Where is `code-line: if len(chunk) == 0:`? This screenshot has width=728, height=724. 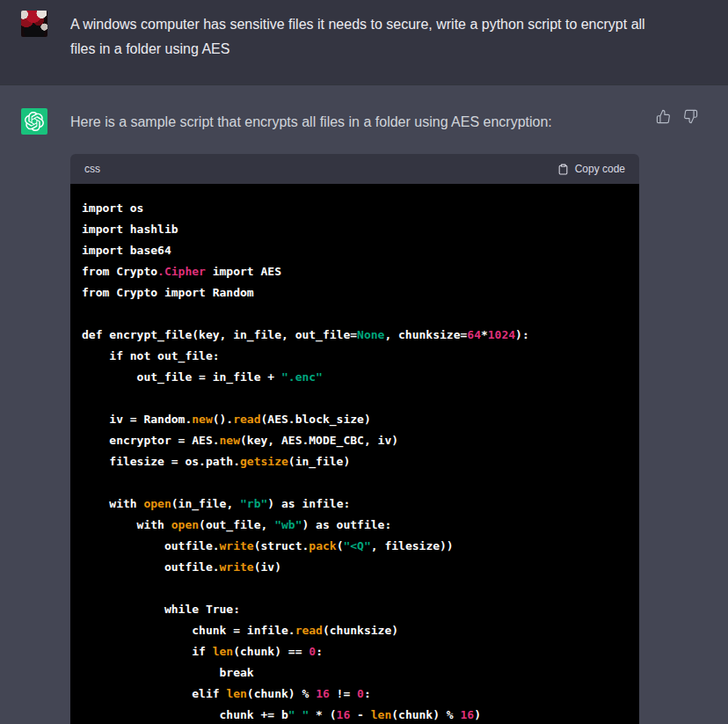
code-line: if len(chunk) == 0: is located at coordinates (355, 652).